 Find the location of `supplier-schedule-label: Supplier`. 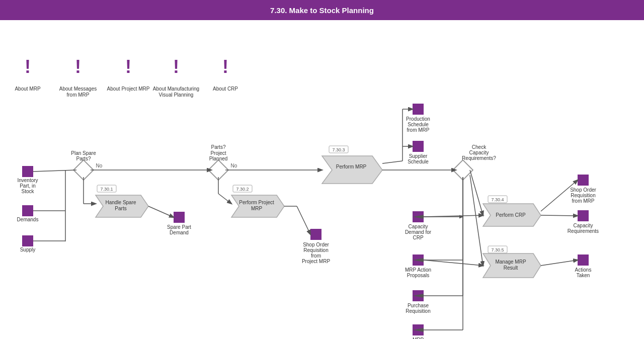

supplier-schedule-label: Supplier is located at coordinates (419, 156).